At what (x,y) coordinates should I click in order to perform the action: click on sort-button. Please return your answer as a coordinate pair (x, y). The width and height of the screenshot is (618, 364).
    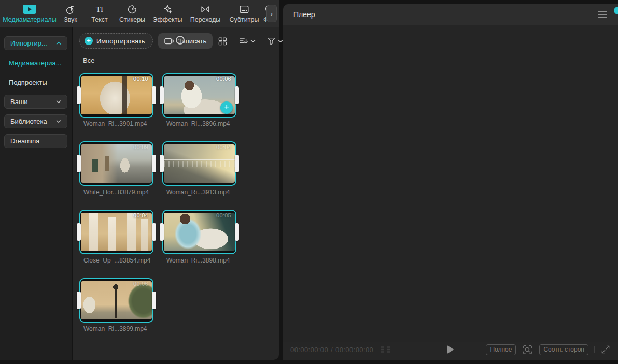
    Looking at the image, I should click on (247, 41).